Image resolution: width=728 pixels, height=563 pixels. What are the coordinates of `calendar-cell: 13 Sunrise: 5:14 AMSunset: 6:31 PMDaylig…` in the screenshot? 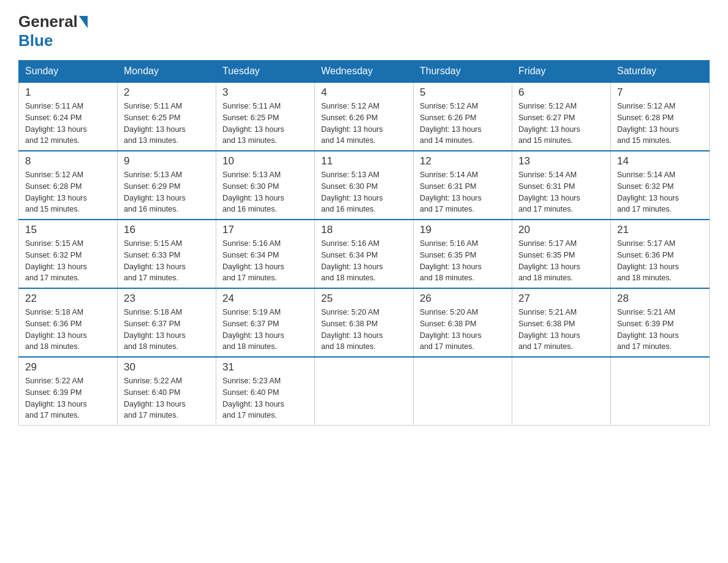 It's located at (561, 185).